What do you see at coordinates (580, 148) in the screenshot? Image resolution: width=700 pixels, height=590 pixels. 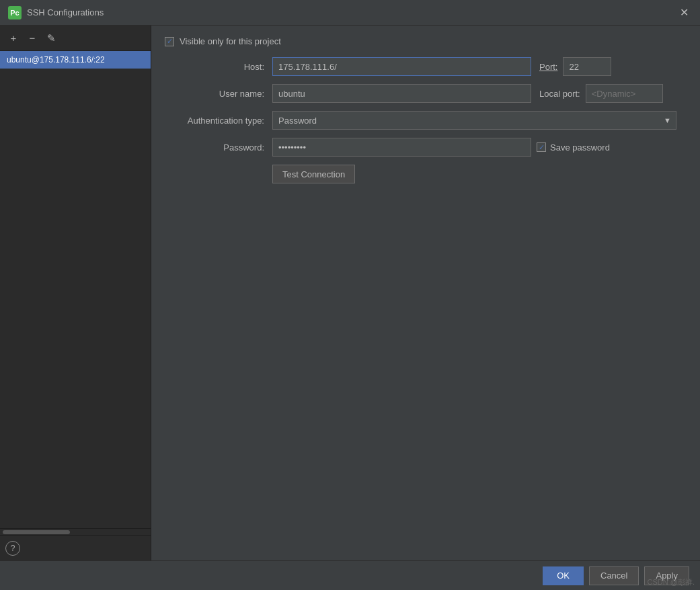 I see `save-password-label: Save password` at bounding box center [580, 148].